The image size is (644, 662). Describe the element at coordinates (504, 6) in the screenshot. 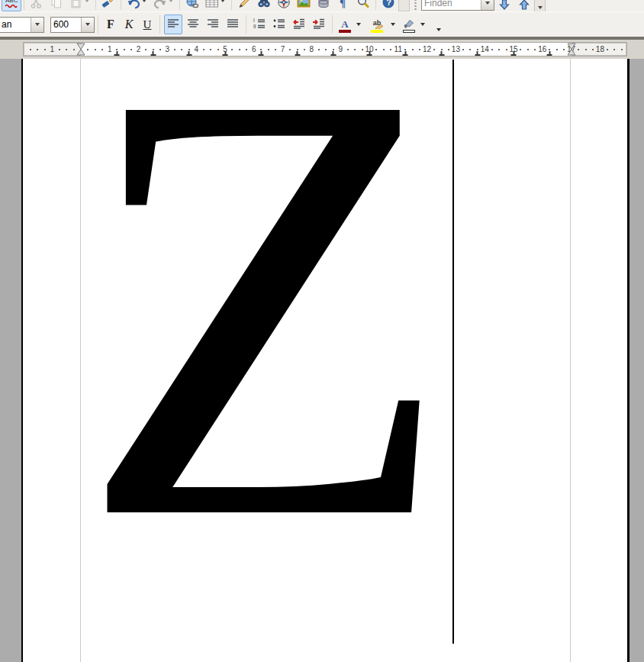

I see `find-next-icon` at that location.